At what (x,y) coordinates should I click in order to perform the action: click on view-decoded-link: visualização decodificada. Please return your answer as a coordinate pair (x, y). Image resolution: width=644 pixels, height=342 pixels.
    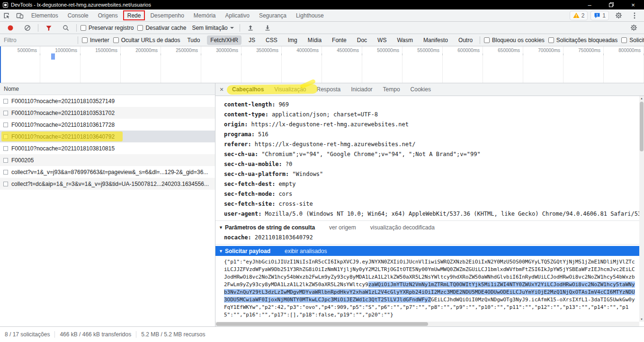
    Looking at the image, I should click on (402, 228).